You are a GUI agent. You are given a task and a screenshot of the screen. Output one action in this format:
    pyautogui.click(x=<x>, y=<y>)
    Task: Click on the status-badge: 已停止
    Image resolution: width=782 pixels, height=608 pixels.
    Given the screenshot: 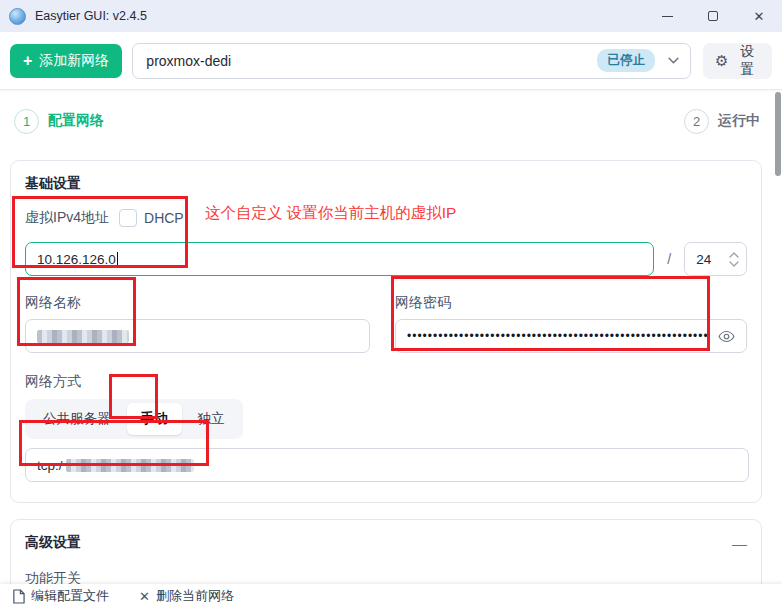 What is the action you would take?
    pyautogui.click(x=626, y=60)
    